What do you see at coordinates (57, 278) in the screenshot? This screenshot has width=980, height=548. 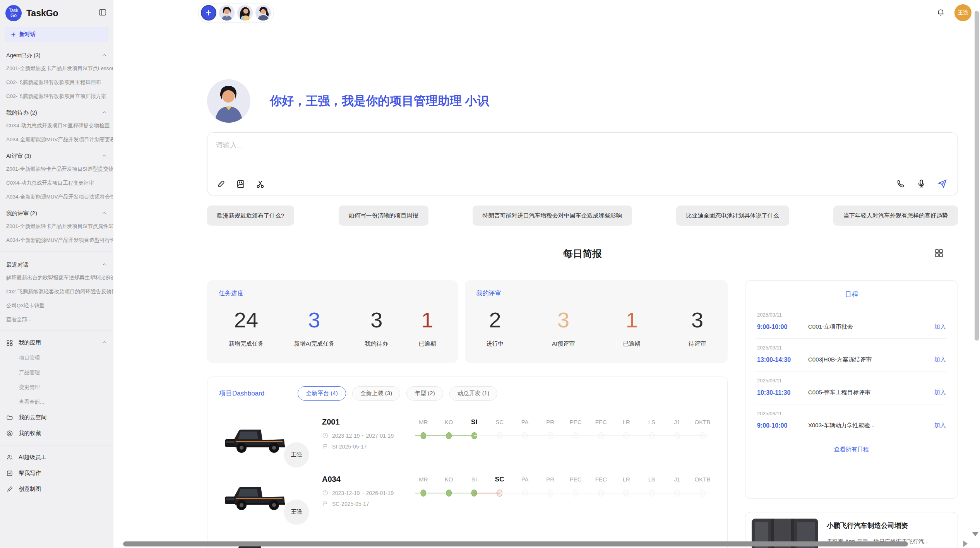 I see `recent-chat-item: 解释最新出台的欧盟报废车法规再生塑料比例被调至15%...` at bounding box center [57, 278].